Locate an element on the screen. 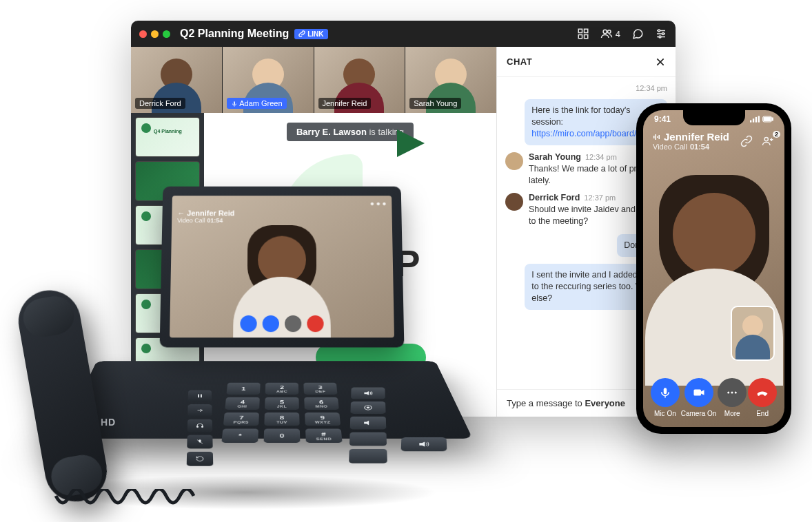 This screenshot has width=812, height=522. desk-phone-cord is located at coordinates (128, 503).